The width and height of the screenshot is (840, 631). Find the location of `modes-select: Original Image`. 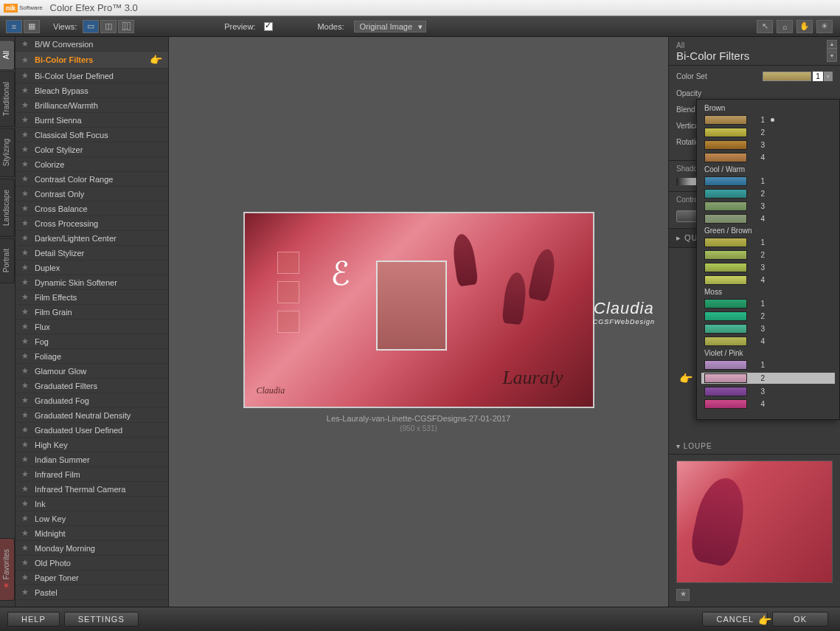

modes-select: Original Image is located at coordinates (390, 27).